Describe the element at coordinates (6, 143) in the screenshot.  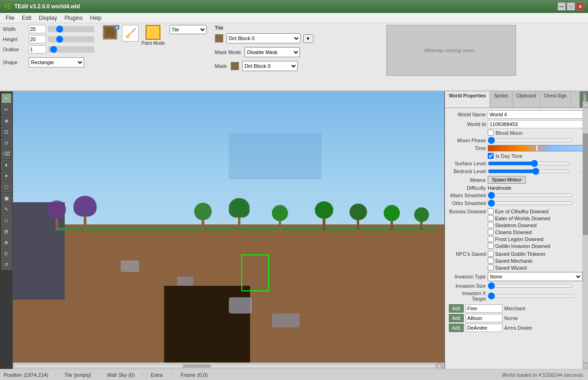
I see `eyedrop-tool-btn: ⊙` at that location.